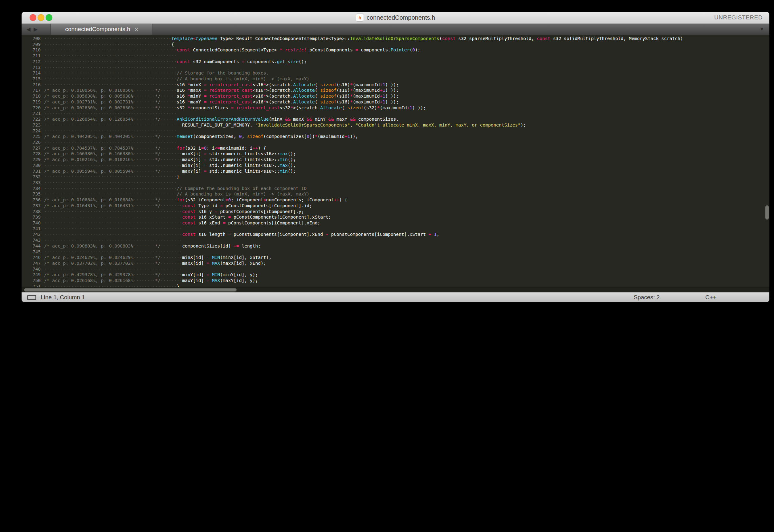  What do you see at coordinates (178, 206) in the screenshot?
I see `code-text: /* acc_p: 0.016431%, p: 0.016431%·······…` at bounding box center [178, 206].